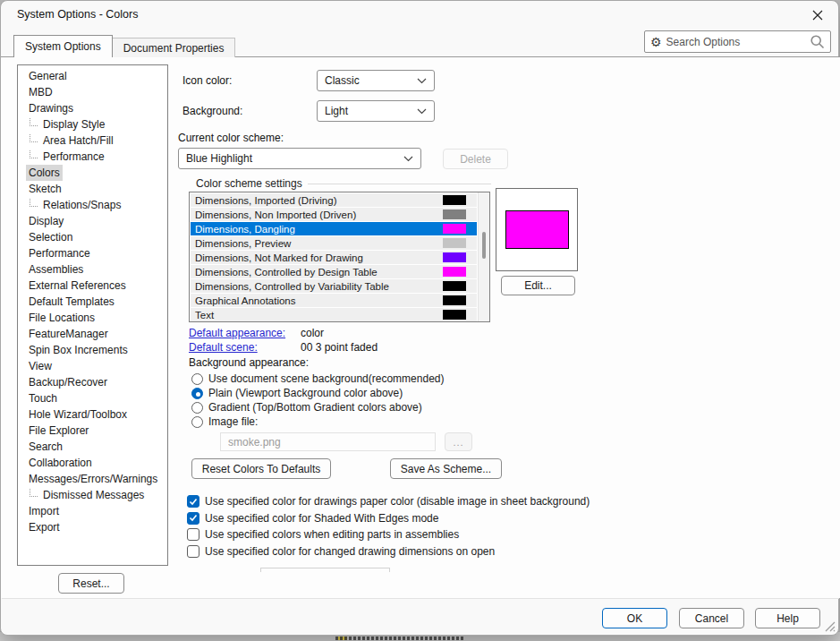  Describe the element at coordinates (93, 108) in the screenshot. I see `tree-item: Drawings` at that location.